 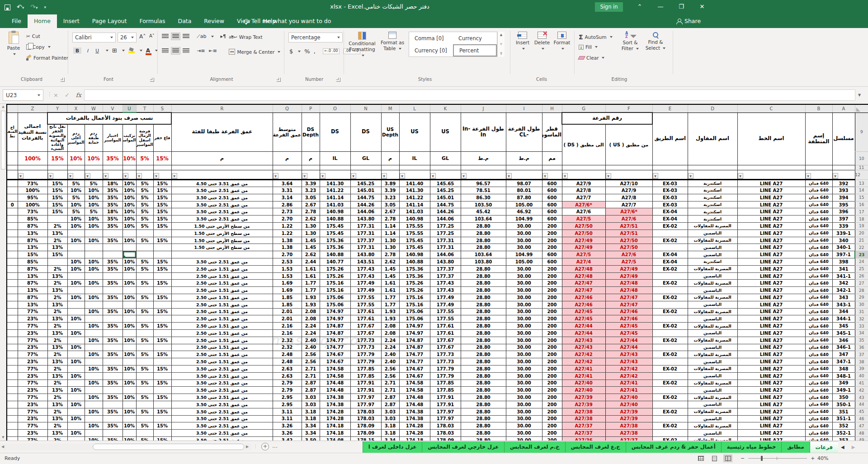 I want to click on cell-G17: A27/6, so click(x=584, y=212).